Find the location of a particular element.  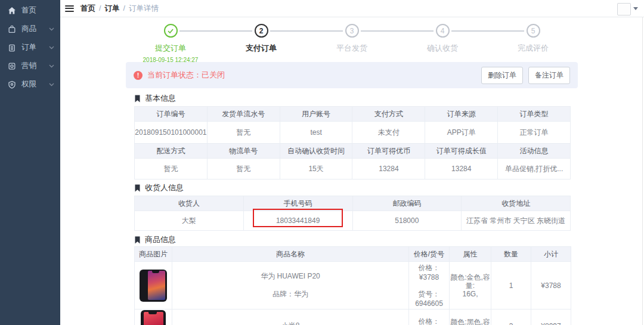

column-header: 数量 is located at coordinates (512, 254).